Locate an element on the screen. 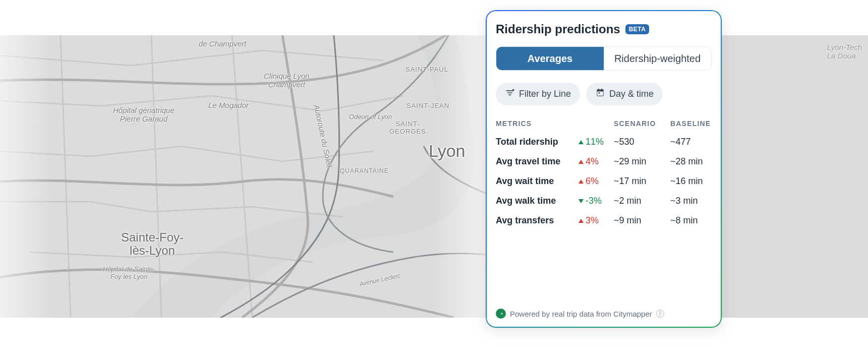 This screenshot has height=360, width=868. baseline-value: ~8 min is located at coordinates (696, 221).